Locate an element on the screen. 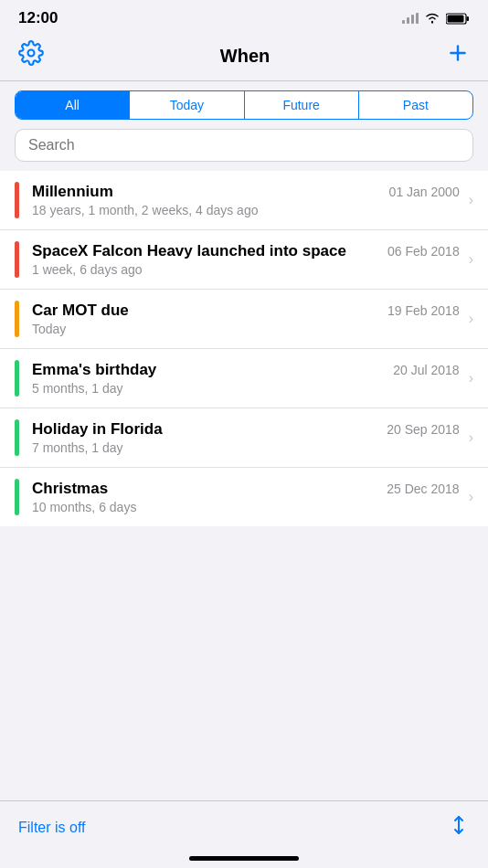 The width and height of the screenshot is (488, 868). battery-icon is located at coordinates (458, 18).